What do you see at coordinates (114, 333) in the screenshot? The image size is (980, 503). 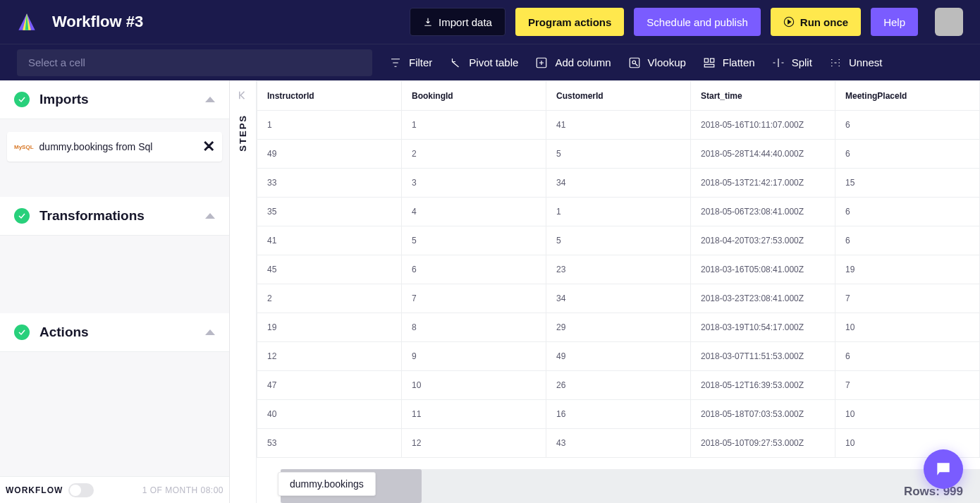 I see `actions-header: Actions` at bounding box center [114, 333].